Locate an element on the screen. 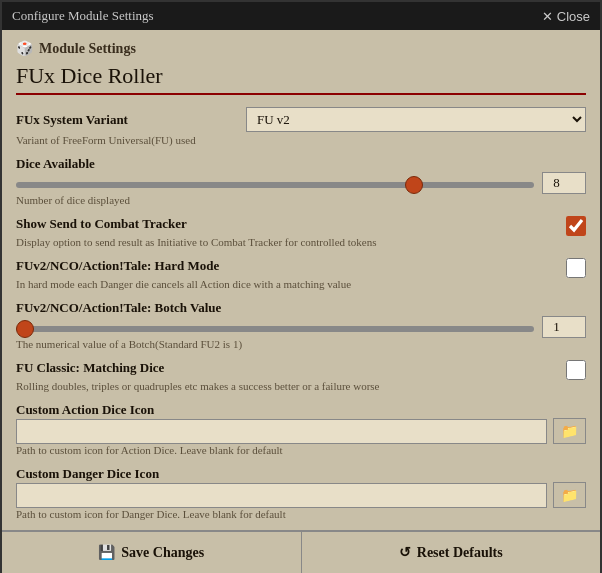 The image size is (602, 573). hard-mode-row: FUv2/NCO/Action!Tale: Hard Mode In hard … is located at coordinates (301, 274).